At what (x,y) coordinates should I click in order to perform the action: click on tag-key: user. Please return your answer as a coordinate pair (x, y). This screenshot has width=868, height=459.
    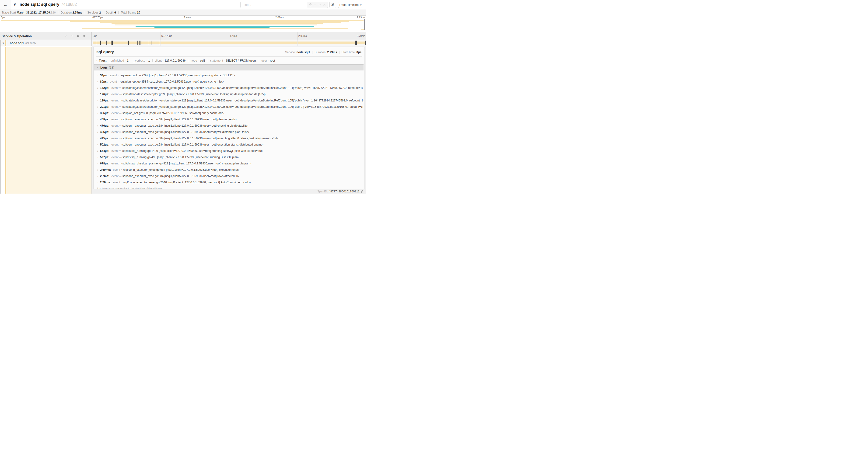
    Looking at the image, I should click on (264, 61).